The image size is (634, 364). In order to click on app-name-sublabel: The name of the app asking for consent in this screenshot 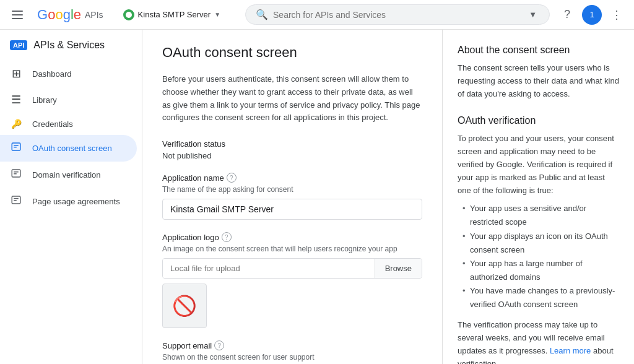, I will do `click(292, 189)`.